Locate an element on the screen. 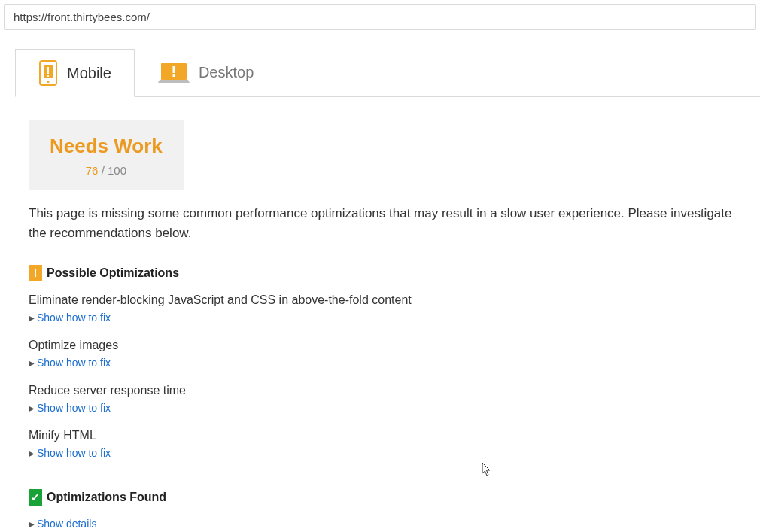  score-max: 100 is located at coordinates (117, 170).